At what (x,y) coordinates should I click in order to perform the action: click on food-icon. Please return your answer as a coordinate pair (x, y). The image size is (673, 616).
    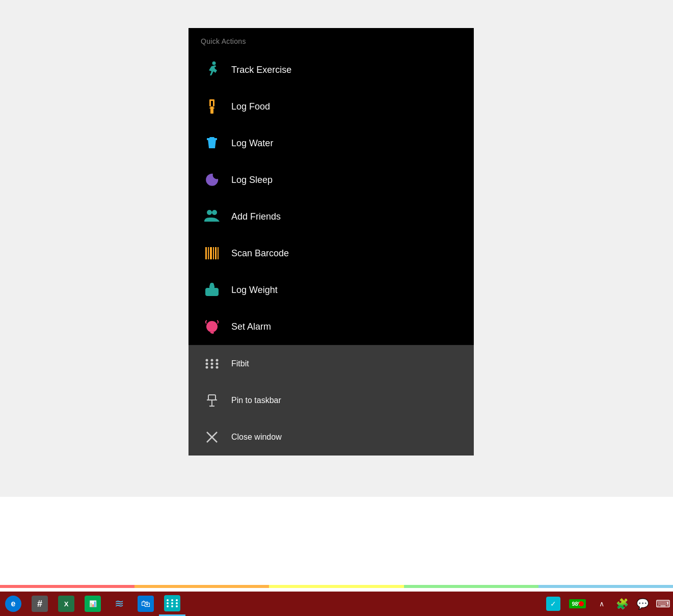
    Looking at the image, I should click on (212, 106).